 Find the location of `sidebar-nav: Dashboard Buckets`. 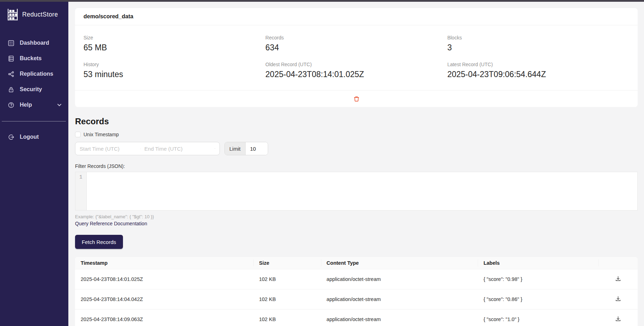

sidebar-nav: Dashboard Buckets is located at coordinates (34, 74).